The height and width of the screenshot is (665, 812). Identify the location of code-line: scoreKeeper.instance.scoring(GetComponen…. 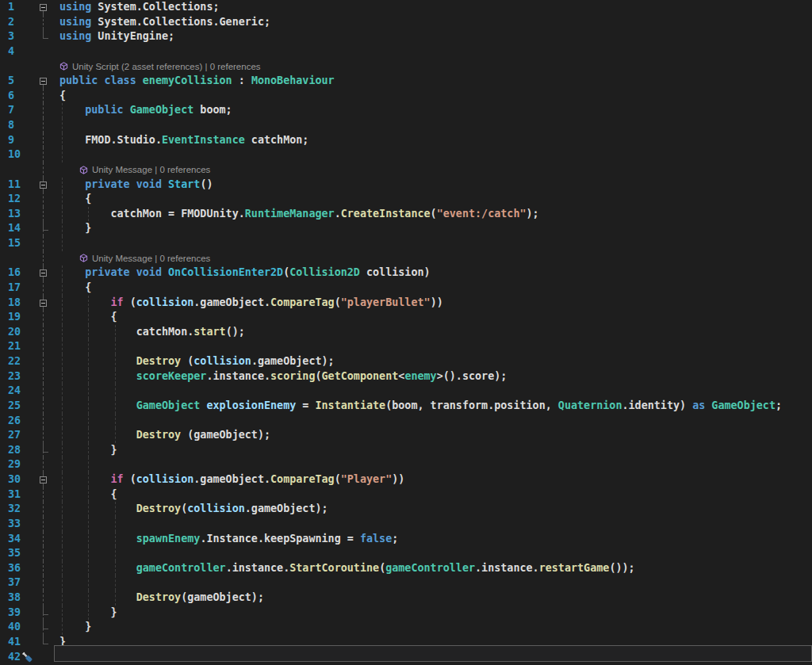
(436, 377).